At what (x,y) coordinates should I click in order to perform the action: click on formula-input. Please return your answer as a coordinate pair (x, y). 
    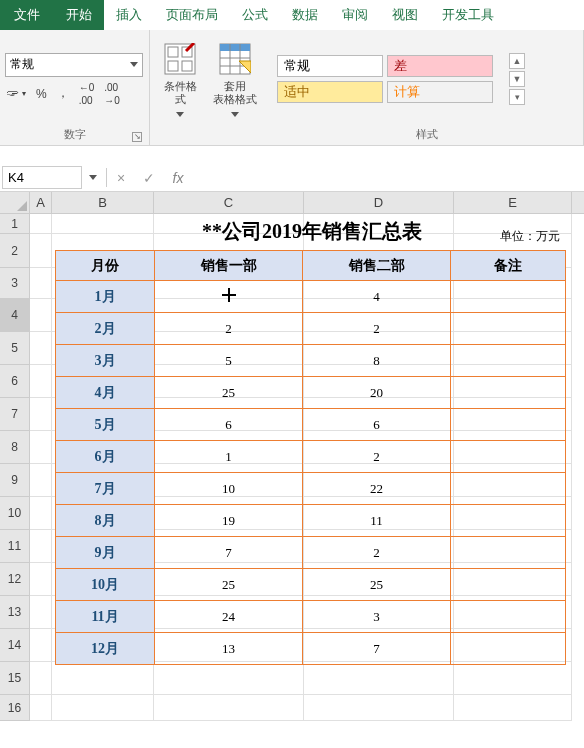
    Looking at the image, I should click on (388, 178).